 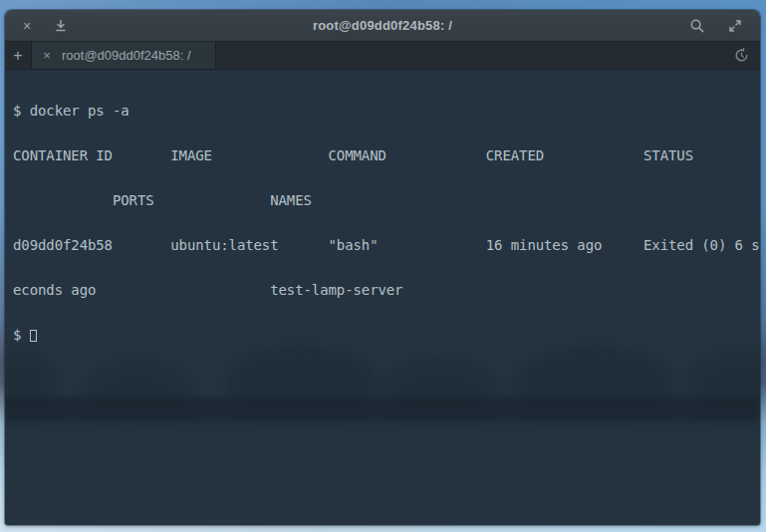 I want to click on terminal-cursor, so click(x=34, y=336).